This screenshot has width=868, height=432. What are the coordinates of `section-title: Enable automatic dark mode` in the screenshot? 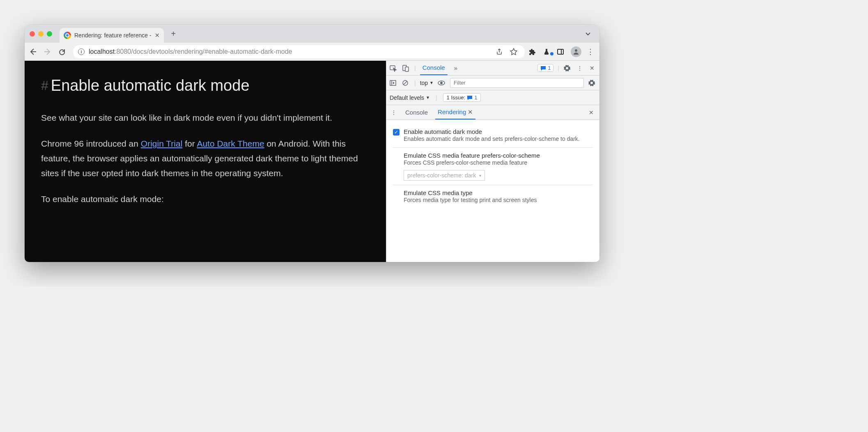 It's located at (498, 131).